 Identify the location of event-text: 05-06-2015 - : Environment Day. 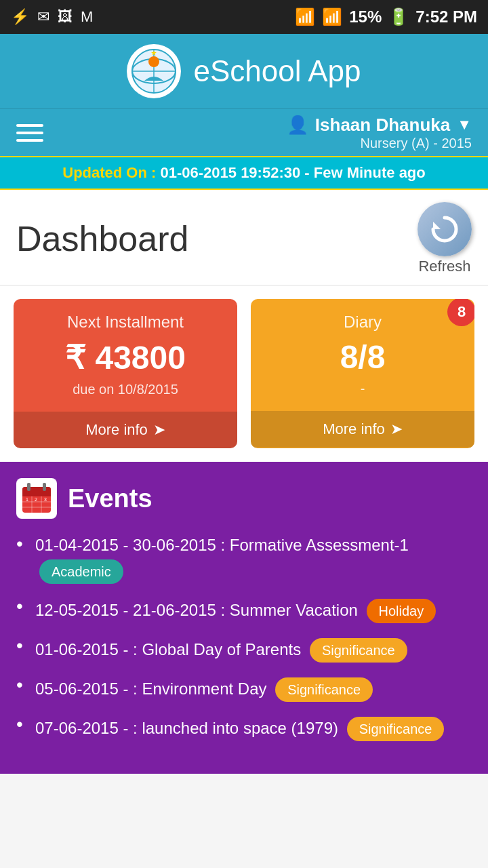
(151, 689).